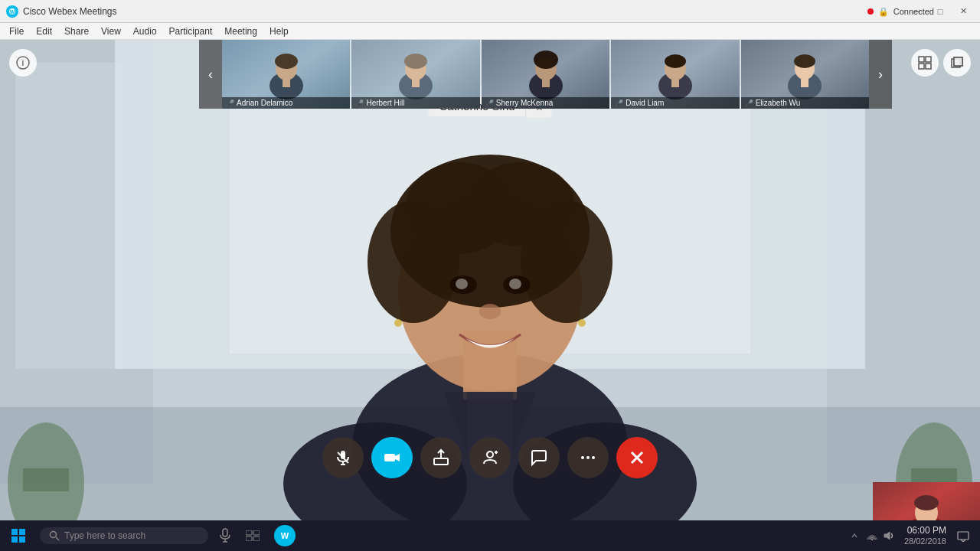 The height and width of the screenshot is (551, 980). What do you see at coordinates (105, 536) in the screenshot?
I see `search-placeholder: Type here to search` at bounding box center [105, 536].